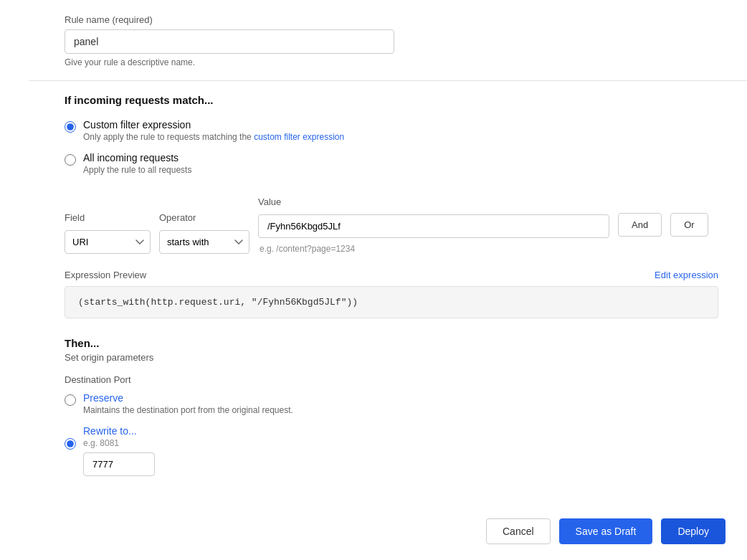 Image resolution: width=747 pixels, height=560 pixels. Describe the element at coordinates (229, 42) in the screenshot. I see `rule-name-input` at that location.